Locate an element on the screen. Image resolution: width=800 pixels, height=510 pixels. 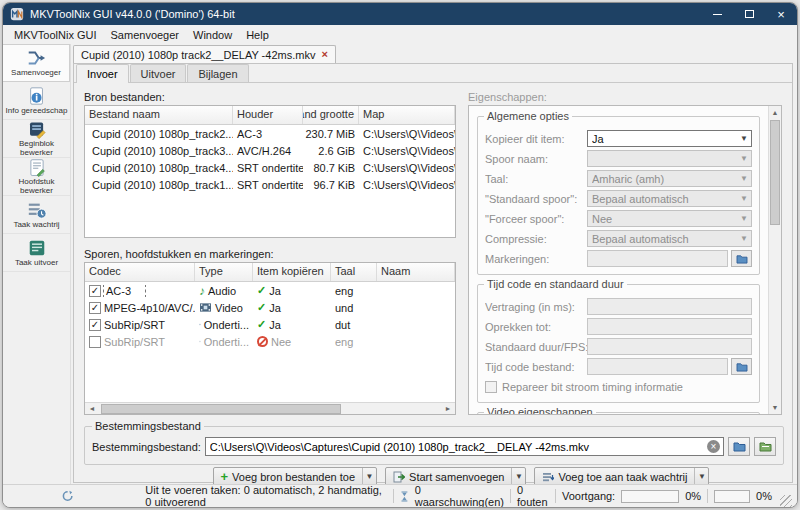
track-type: Audio is located at coordinates (222, 291).